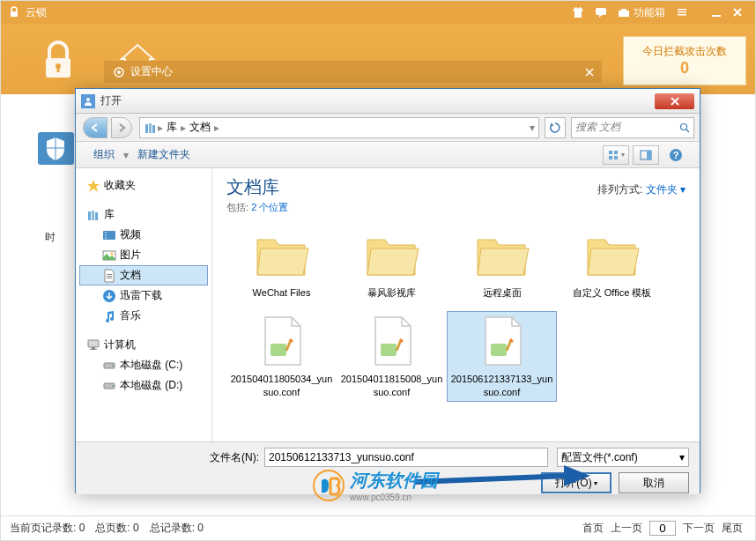 The image size is (756, 541). Describe the element at coordinates (502, 263) in the screenshot. I see `folder-item: 远程桌面` at that location.